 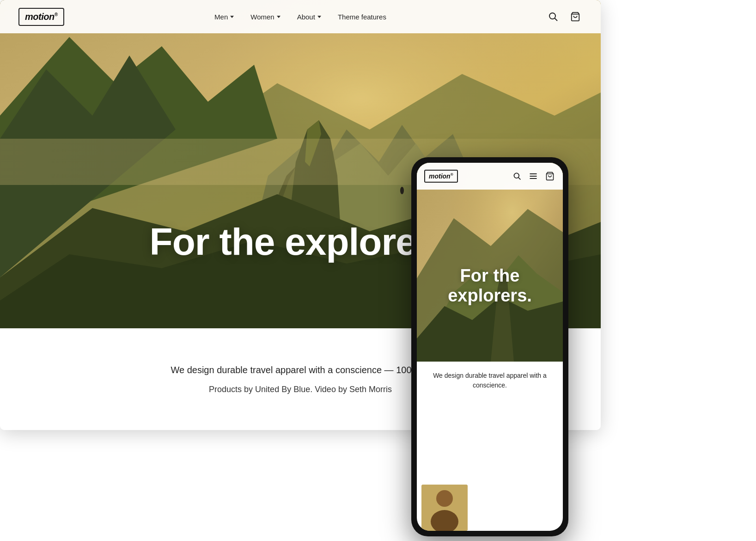 What do you see at coordinates (490, 381) in the screenshot?
I see `mobile-subtext-text: We design durable travel apparel with a …` at bounding box center [490, 381].